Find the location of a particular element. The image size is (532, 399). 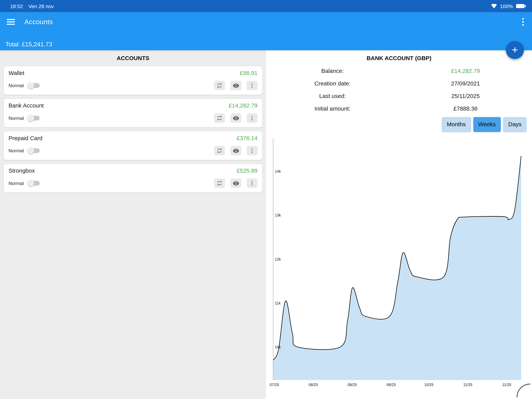

total-balance-text: Total: £15,241.73 is located at coordinates (29, 44).